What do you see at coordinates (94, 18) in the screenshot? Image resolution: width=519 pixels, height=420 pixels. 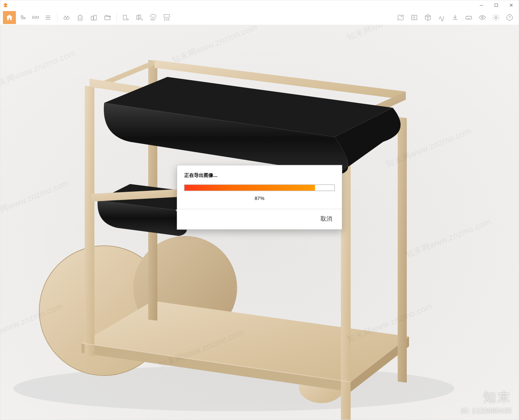 I see `buildings-button` at bounding box center [94, 18].